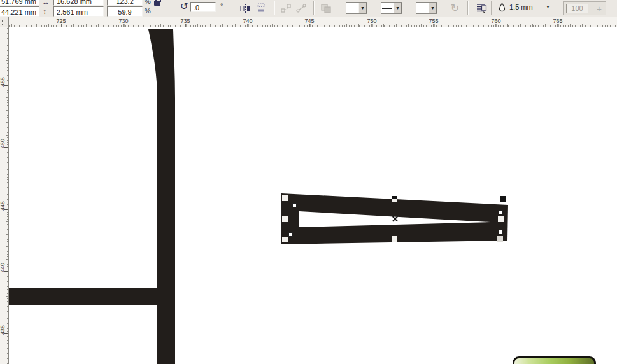 The width and height of the screenshot is (617, 364). Describe the element at coordinates (502, 8) in the screenshot. I see `outline-pen-icon` at that location.